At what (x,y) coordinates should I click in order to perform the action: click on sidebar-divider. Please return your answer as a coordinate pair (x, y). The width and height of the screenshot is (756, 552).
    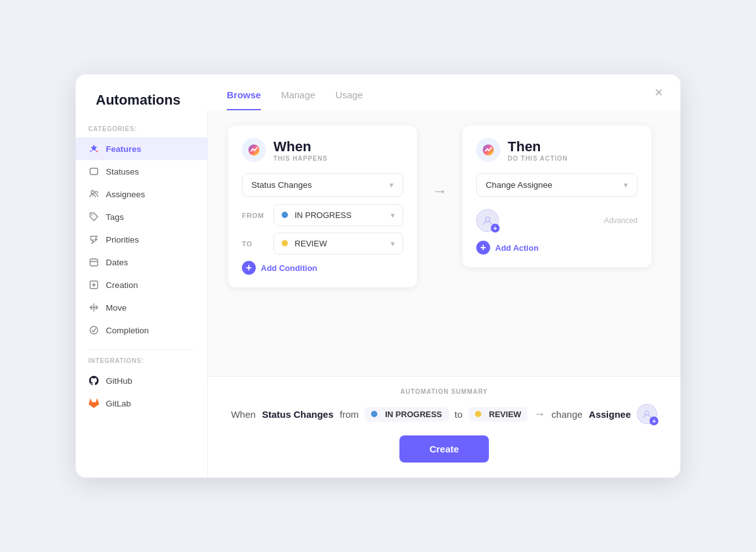
    Looking at the image, I should click on (141, 349).